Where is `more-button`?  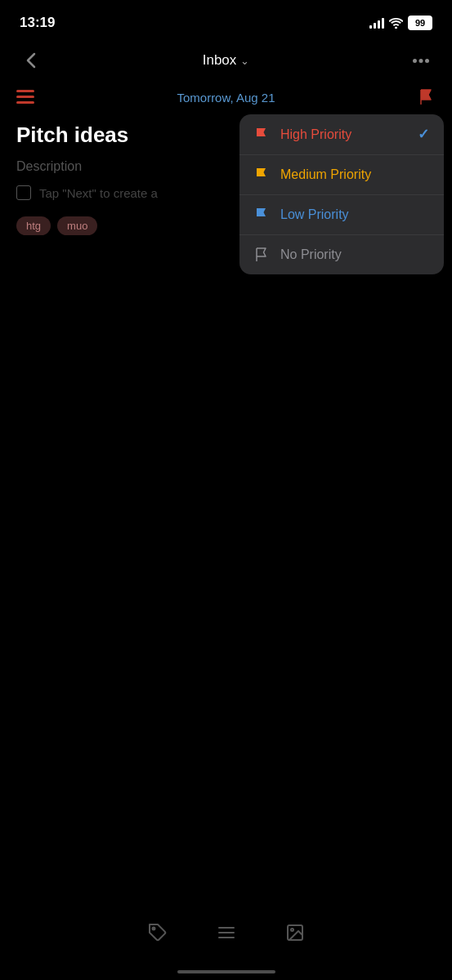
more-button is located at coordinates (421, 60).